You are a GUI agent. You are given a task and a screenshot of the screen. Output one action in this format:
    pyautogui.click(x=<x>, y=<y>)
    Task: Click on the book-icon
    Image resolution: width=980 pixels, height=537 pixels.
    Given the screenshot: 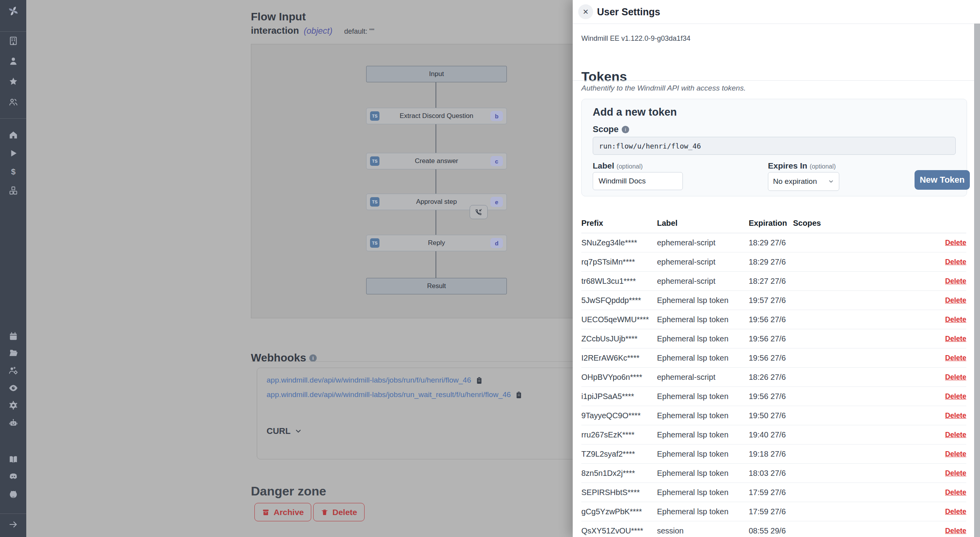 What is the action you would take?
    pyautogui.click(x=13, y=459)
    